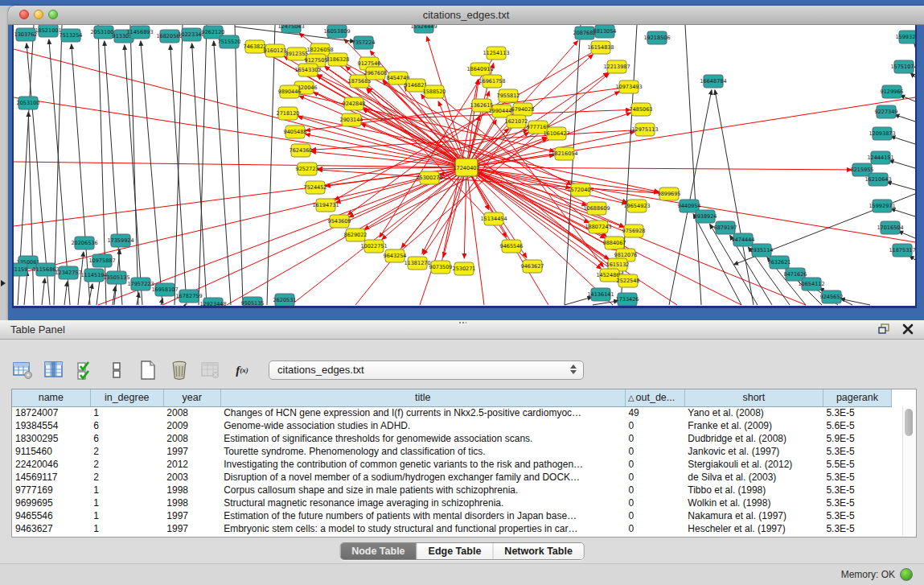 The width and height of the screenshot is (924, 585). I want to click on graph-node: 7513254, so click(71, 35).